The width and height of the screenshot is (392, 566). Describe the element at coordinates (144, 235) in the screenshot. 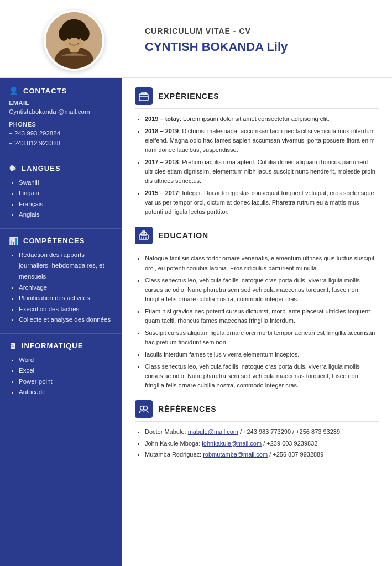

I see `education-icon` at that location.